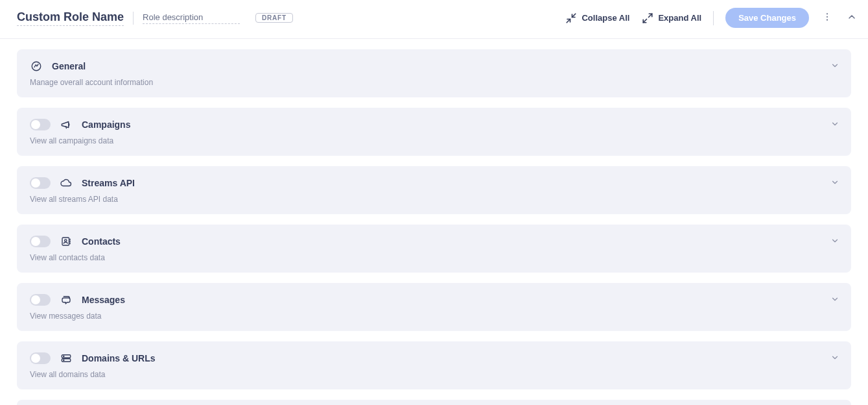  Describe the element at coordinates (66, 358) in the screenshot. I see `server-icon` at that location.